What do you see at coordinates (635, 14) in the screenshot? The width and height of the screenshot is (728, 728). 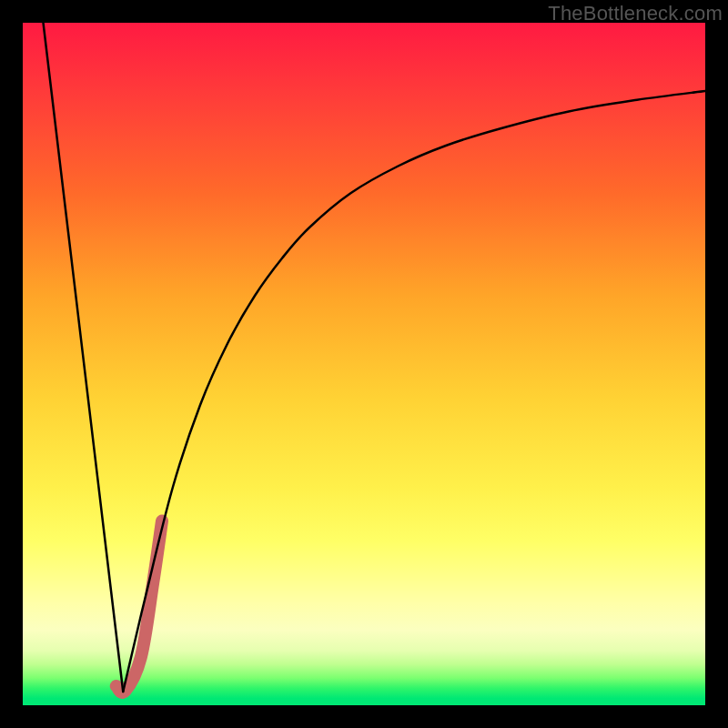 I see `watermark-label: TheBottleneck.com` at bounding box center [635, 14].